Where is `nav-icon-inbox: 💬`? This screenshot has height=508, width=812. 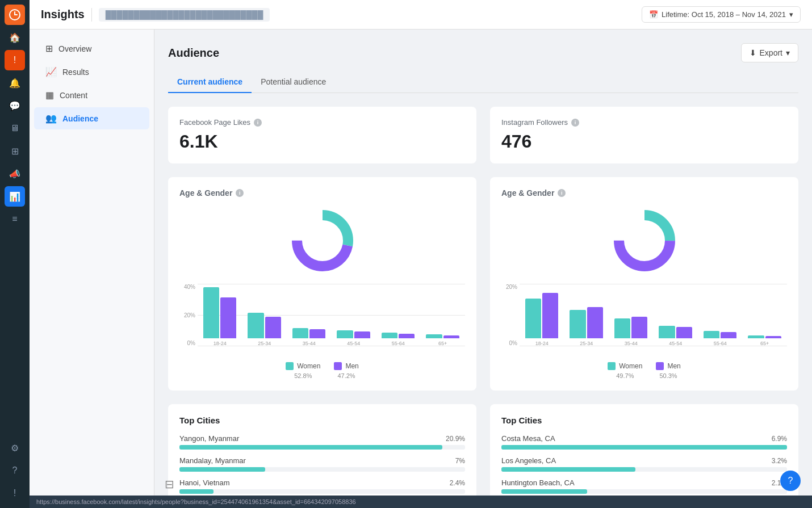
nav-icon-inbox: 💬 is located at coordinates (15, 106).